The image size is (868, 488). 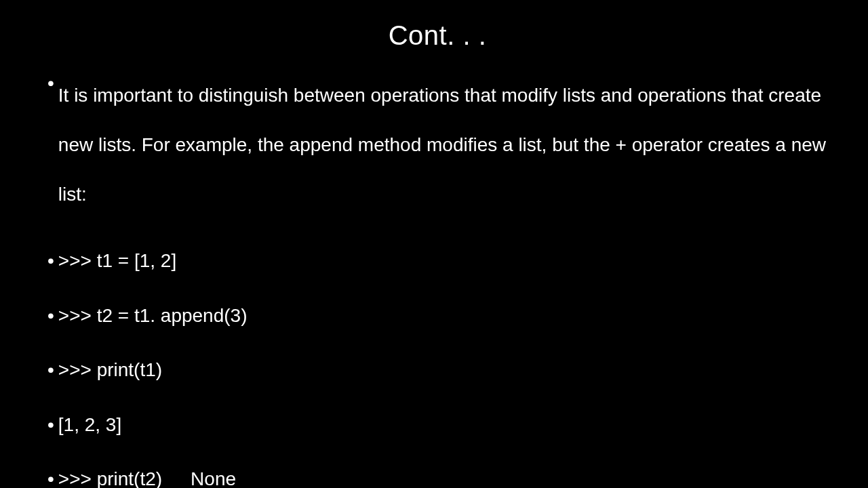 What do you see at coordinates (437, 261) in the screenshot?
I see `bullet-item: • >>> t1 = [1, 1]` at bounding box center [437, 261].